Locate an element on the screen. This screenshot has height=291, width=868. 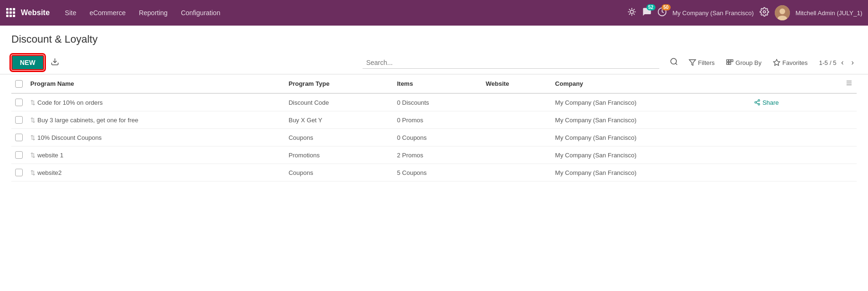
cell-share-action: Share is located at coordinates (787, 102).